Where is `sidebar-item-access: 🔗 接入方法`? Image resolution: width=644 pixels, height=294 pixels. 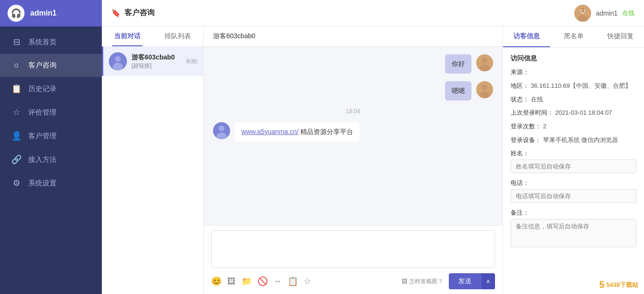
sidebar-item-access: 🔗 接入方法 is located at coordinates (51, 160).